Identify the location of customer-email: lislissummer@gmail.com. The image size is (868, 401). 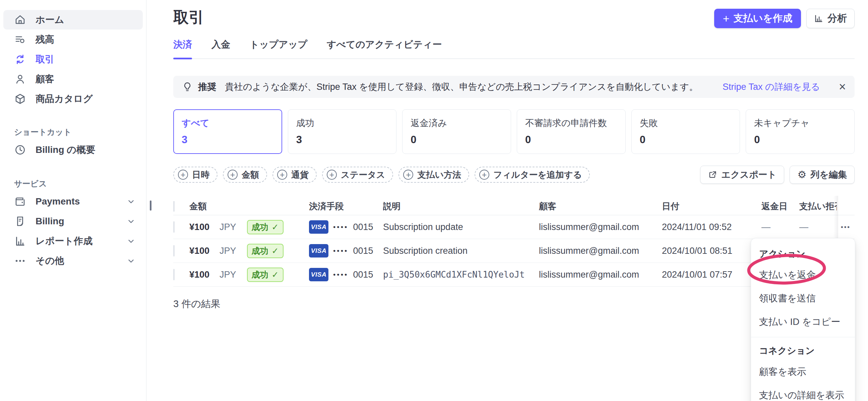
(600, 251).